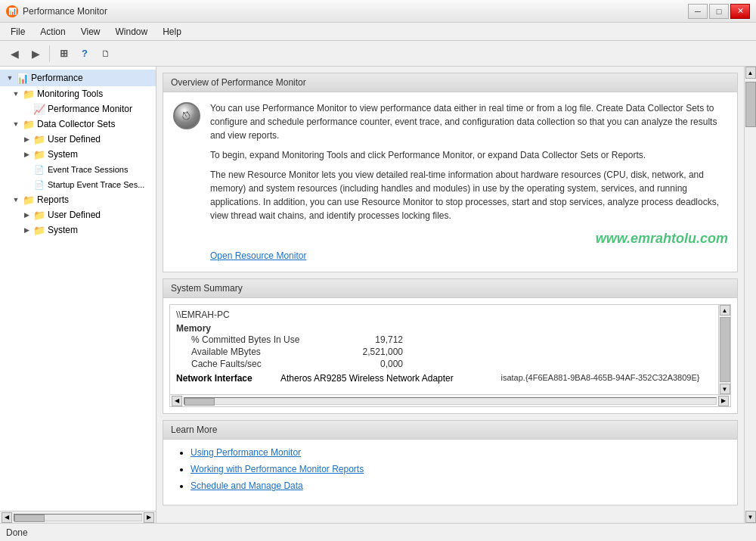 The image size is (756, 541). I want to click on expand-reports-icon: ▼, so click(16, 200).